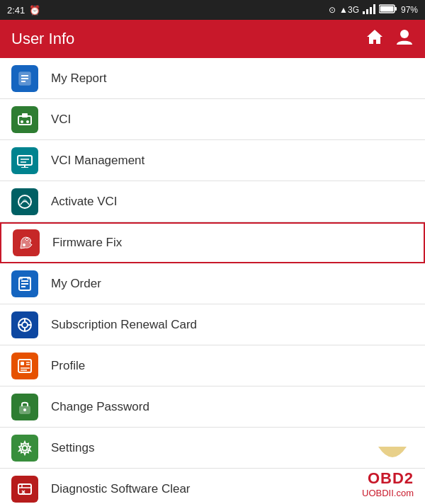  What do you see at coordinates (25, 79) in the screenshot?
I see `my-report-icon` at bounding box center [25, 79].